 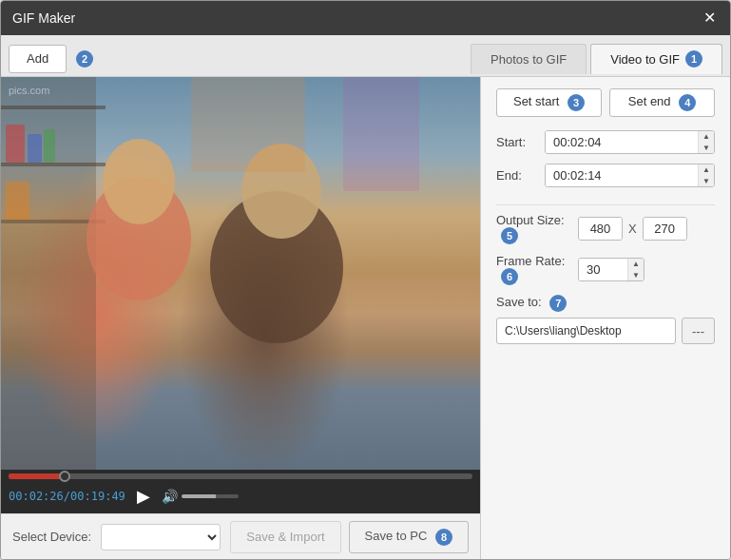 What do you see at coordinates (665, 228) in the screenshot?
I see `height-input` at bounding box center [665, 228].